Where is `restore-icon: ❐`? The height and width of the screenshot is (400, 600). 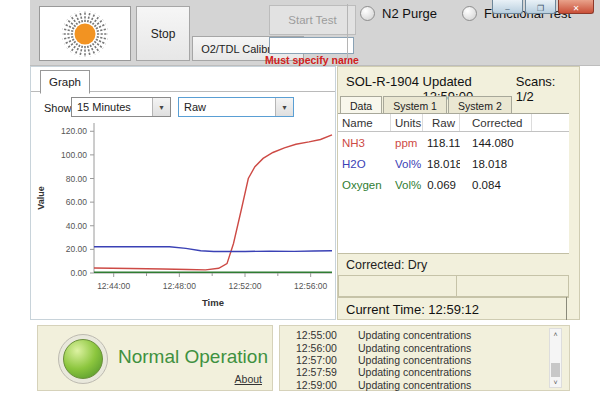 restore-icon: ❐ is located at coordinates (540, 7).